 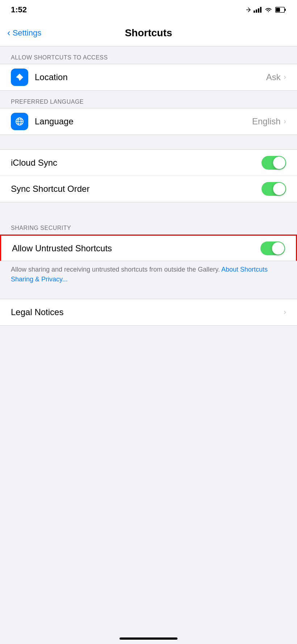 What do you see at coordinates (20, 121) in the screenshot?
I see `language-row-icon` at bounding box center [20, 121].